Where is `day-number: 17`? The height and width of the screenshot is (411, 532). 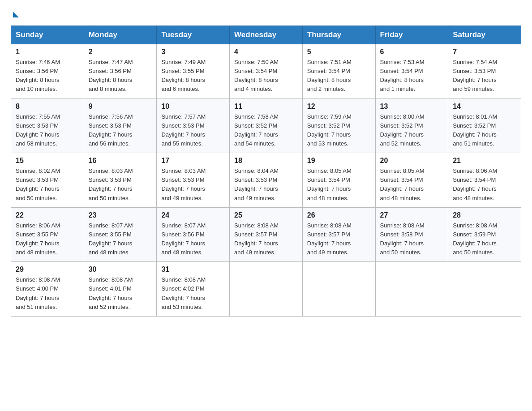
day-number: 17 is located at coordinates (193, 161).